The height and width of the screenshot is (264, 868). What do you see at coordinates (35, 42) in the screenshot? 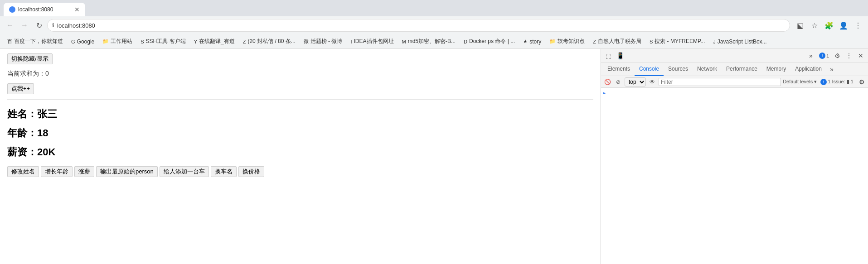
I see `bookmark-baidu: 百 百度一下，你就知道` at bounding box center [35, 42].